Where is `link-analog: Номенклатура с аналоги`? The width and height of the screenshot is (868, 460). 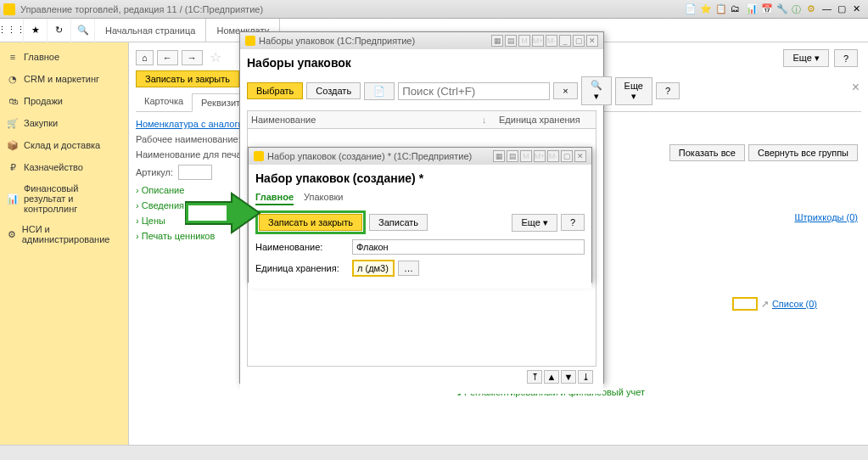 link-analog: Номенклатура с аналоги is located at coordinates (190, 124).